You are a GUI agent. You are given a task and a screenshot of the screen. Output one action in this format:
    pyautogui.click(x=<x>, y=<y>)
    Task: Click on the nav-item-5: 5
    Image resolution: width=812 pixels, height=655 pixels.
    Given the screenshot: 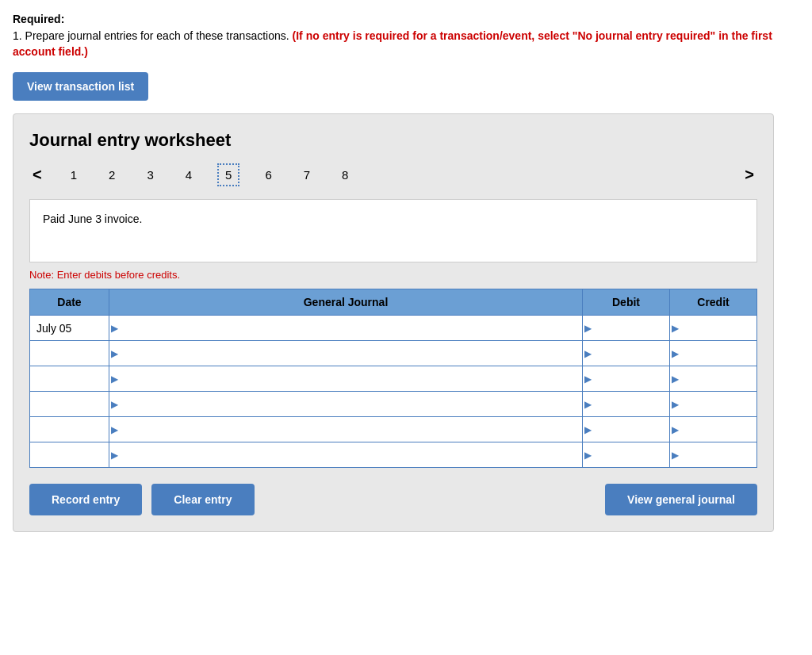 What is the action you would take?
    pyautogui.click(x=228, y=174)
    